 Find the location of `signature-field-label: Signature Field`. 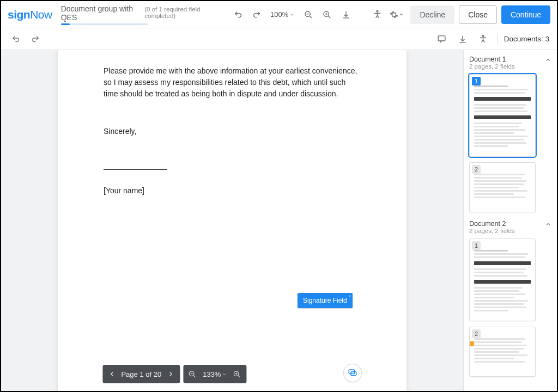

signature-field-label: Signature Field is located at coordinates (325, 301).